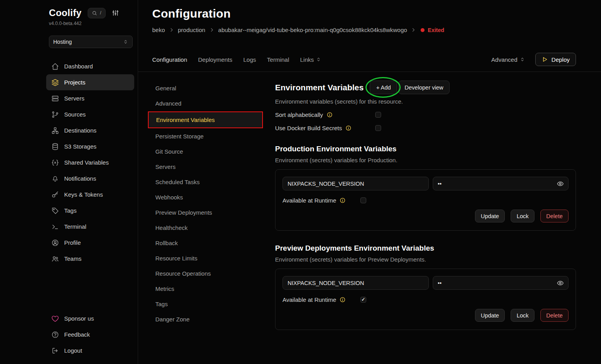 The image size is (601, 364). What do you see at coordinates (55, 131) in the screenshot?
I see `network-icon` at bounding box center [55, 131].